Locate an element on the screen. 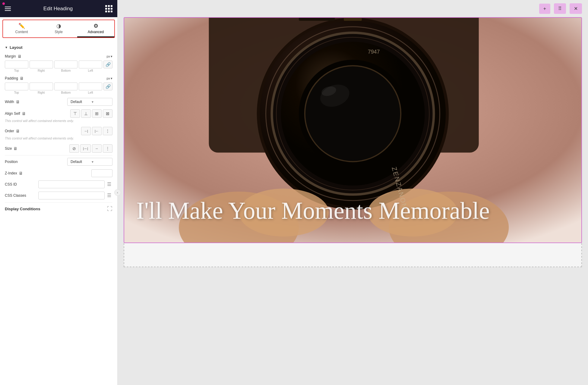 The height and width of the screenshot is (385, 588). tab-style: ◑ Style is located at coordinates (58, 29).